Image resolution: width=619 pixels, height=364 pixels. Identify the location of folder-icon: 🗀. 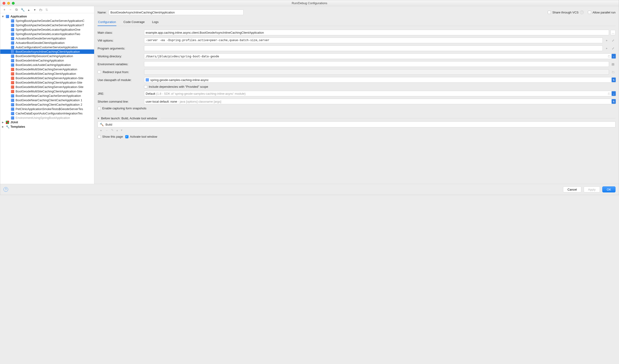
(41, 10).